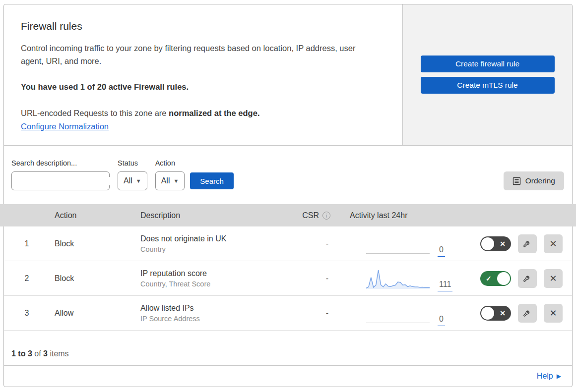 This screenshot has height=392, width=576. Describe the element at coordinates (70, 181) in the screenshot. I see `search-input` at that location.